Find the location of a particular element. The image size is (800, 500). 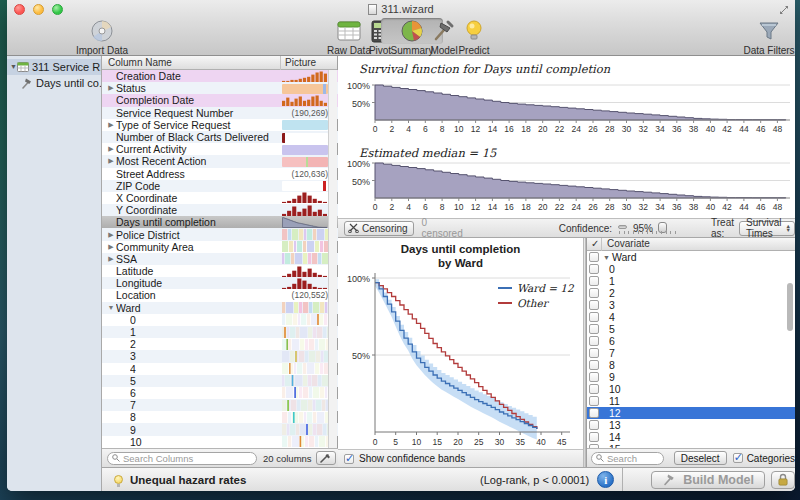

column-row: 7 is located at coordinates (220, 405).